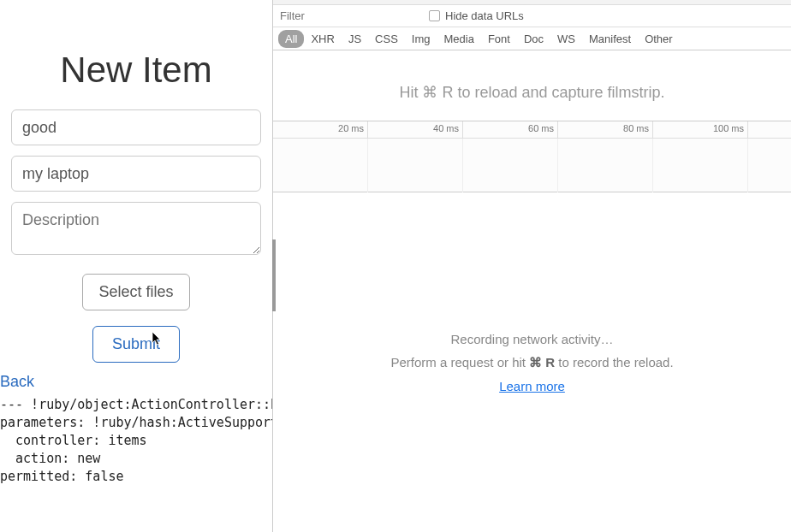 The image size is (791, 532). What do you see at coordinates (136, 127) in the screenshot?
I see `field-1-input` at bounding box center [136, 127].